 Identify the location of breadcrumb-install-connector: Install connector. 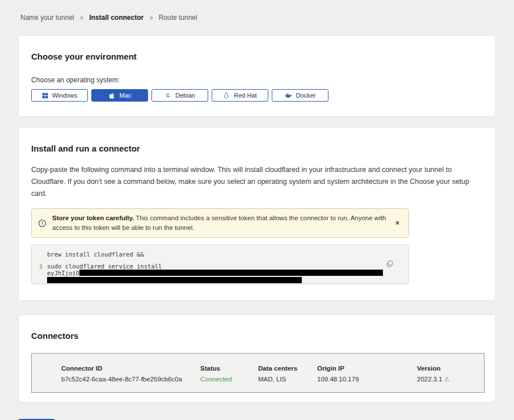
(116, 18).